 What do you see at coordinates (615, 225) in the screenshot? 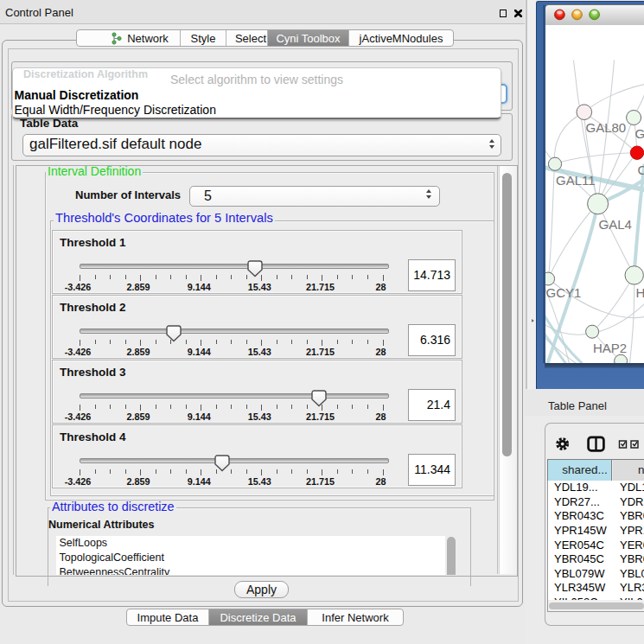
I see `svg-text: GAL4` at bounding box center [615, 225].